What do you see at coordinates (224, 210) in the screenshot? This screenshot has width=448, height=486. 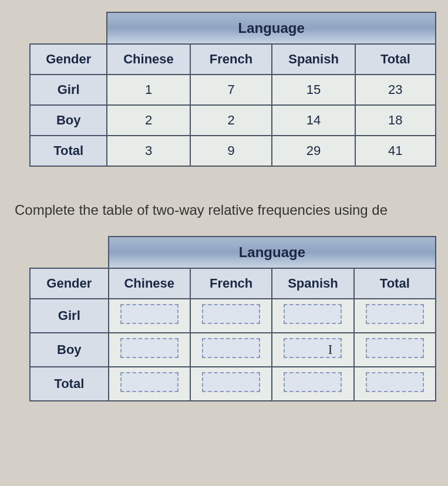 I see `instruction-text: Complete the table of two-way relative f…` at bounding box center [224, 210].